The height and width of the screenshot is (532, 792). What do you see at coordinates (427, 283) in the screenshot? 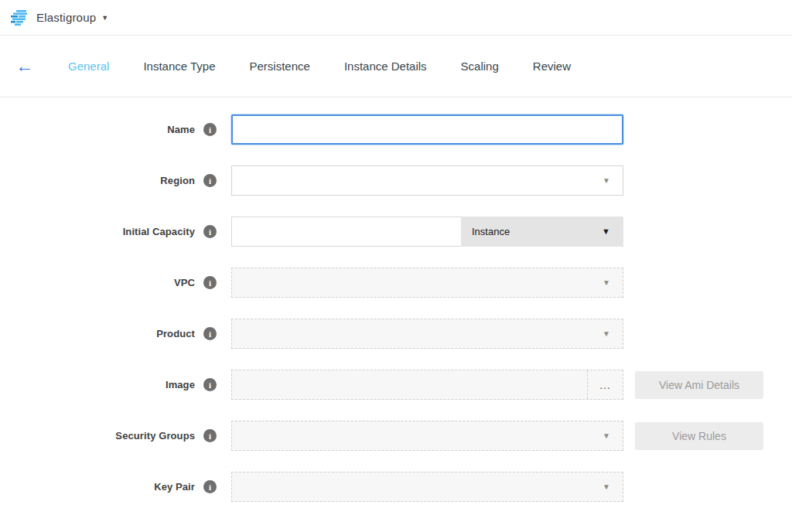
I see `vpc-select: ▼` at bounding box center [427, 283].